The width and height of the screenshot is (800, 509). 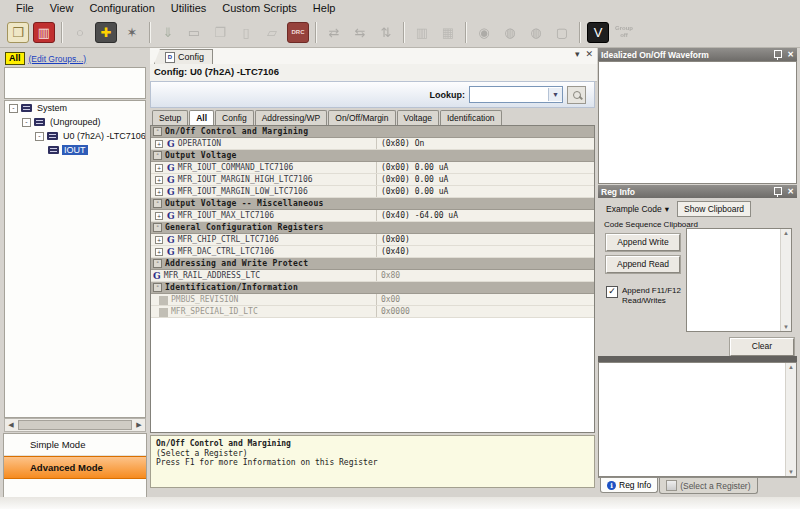 What do you see at coordinates (418, 118) in the screenshot?
I see `tab-voltage: Voltage` at bounding box center [418, 118].